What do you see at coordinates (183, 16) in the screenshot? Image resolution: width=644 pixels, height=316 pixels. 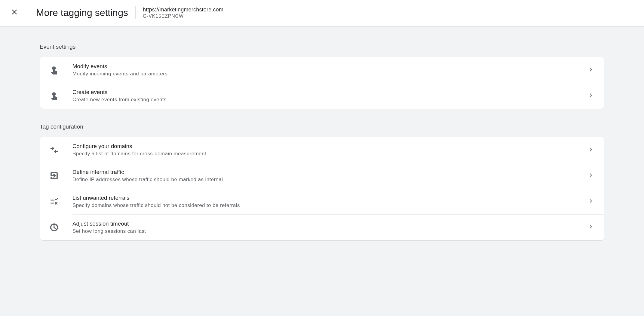 I see `stream-tag-id: G-VK15EZPNCW` at bounding box center [183, 16].